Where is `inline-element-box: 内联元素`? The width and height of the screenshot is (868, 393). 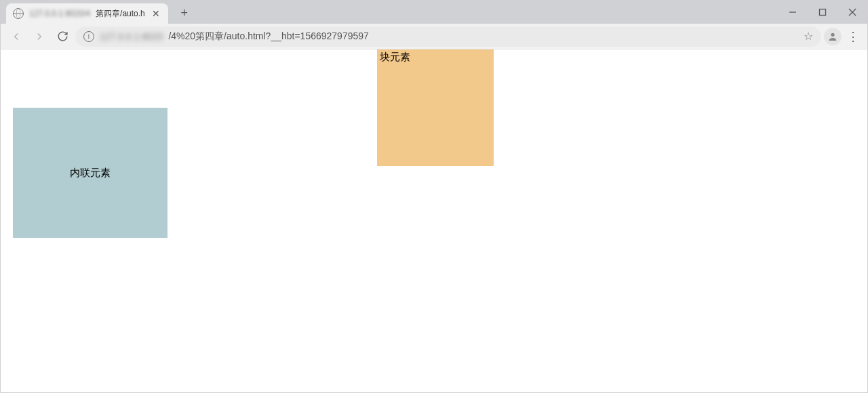
inline-element-box: 内联元素 is located at coordinates (90, 173).